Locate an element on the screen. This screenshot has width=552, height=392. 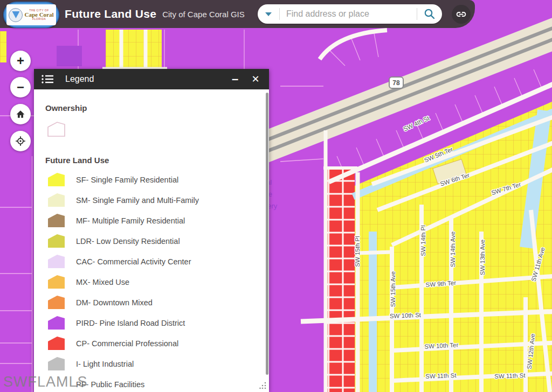
parcel-dark-purple is located at coordinates (69, 56).